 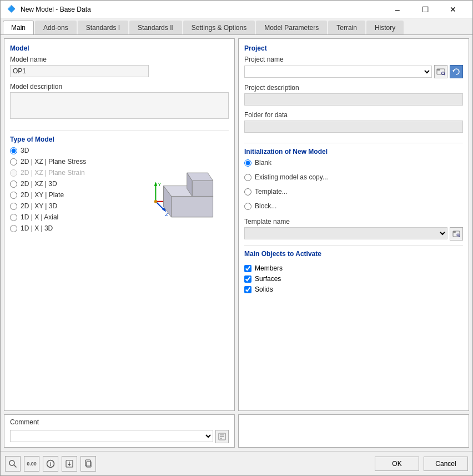 I want to click on tab-history: History, so click(x=385, y=28).